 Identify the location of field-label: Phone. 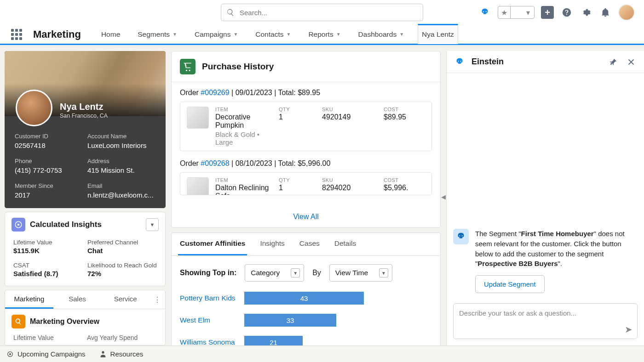
(49, 161).